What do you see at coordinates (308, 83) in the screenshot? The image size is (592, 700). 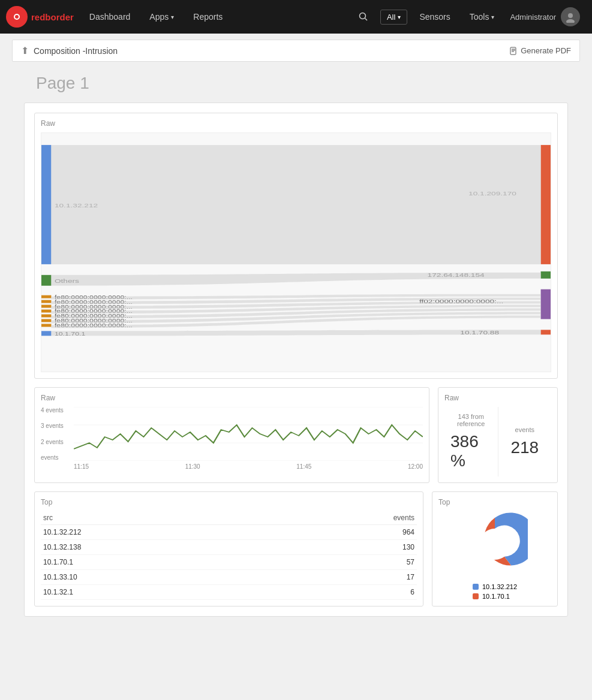 I see `page-label: Page 1` at bounding box center [308, 83].